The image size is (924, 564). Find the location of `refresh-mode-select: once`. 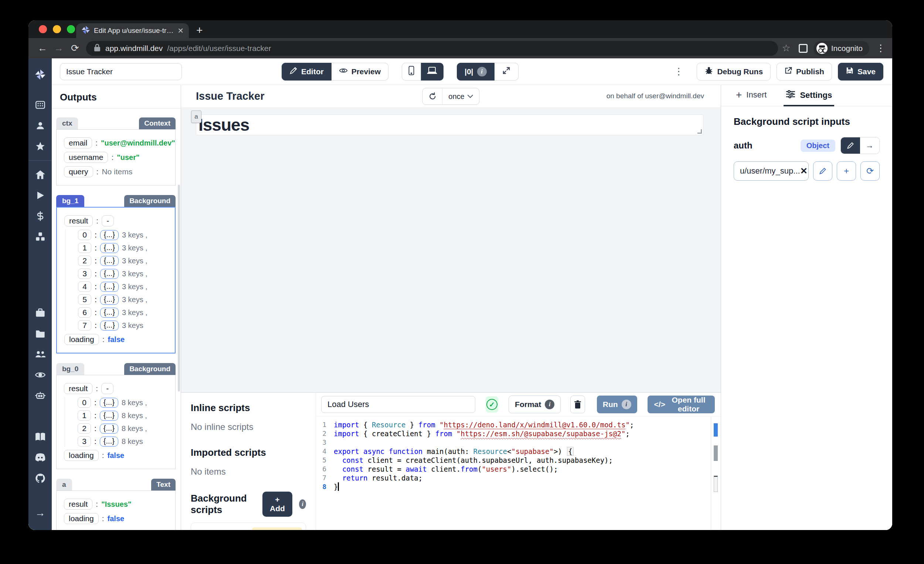

refresh-mode-select: once is located at coordinates (460, 97).